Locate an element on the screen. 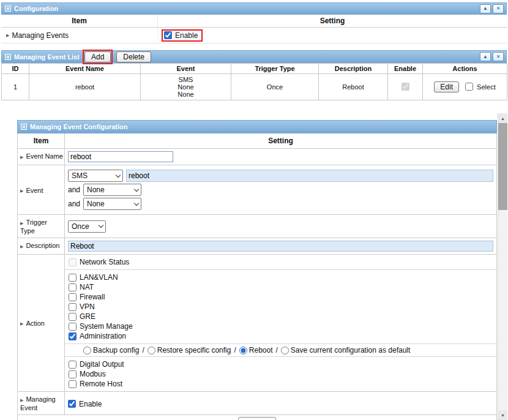 The height and width of the screenshot is (420, 508). action-digital-output-label: Digital Output is located at coordinates (102, 364).